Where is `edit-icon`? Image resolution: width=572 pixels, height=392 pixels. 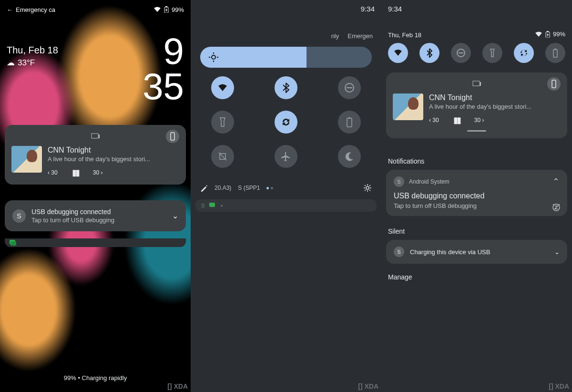 edit-icon is located at coordinates (204, 188).